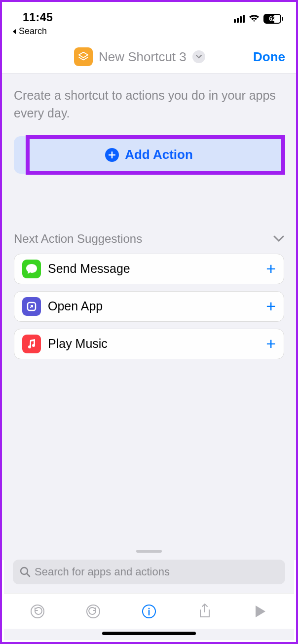  Describe the element at coordinates (143, 57) in the screenshot. I see `shortcut-title: New Shortcut 3` at that location.